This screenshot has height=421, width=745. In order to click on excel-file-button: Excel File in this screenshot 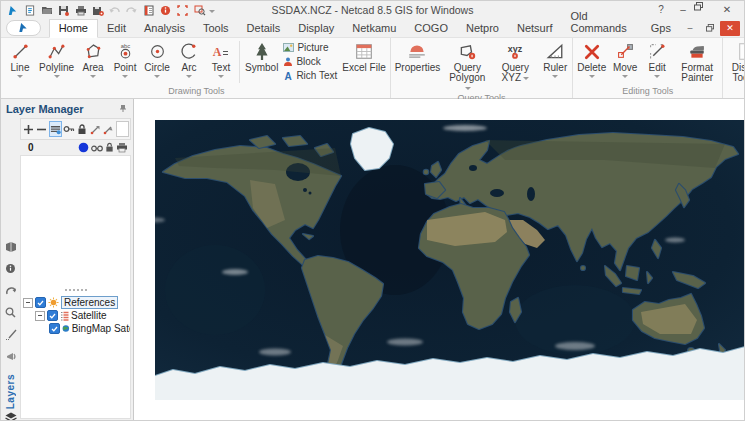, I will do `click(364, 62)`.